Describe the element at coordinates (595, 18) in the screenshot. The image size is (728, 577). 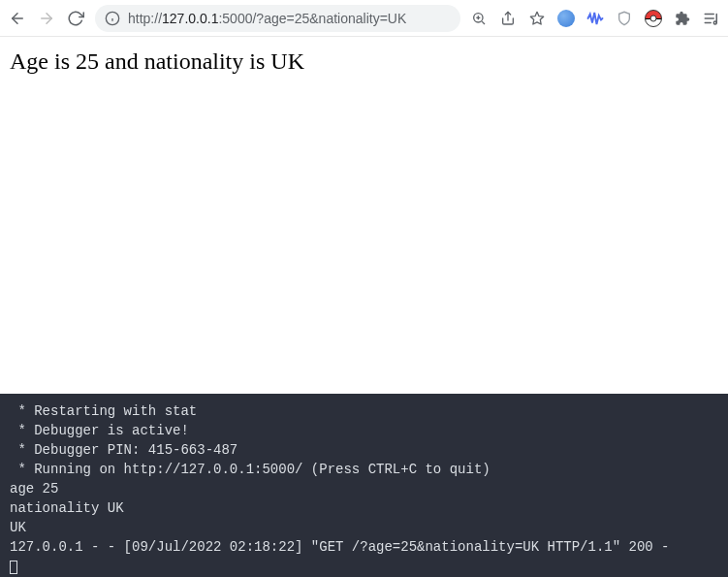
I see `wave-icon` at that location.